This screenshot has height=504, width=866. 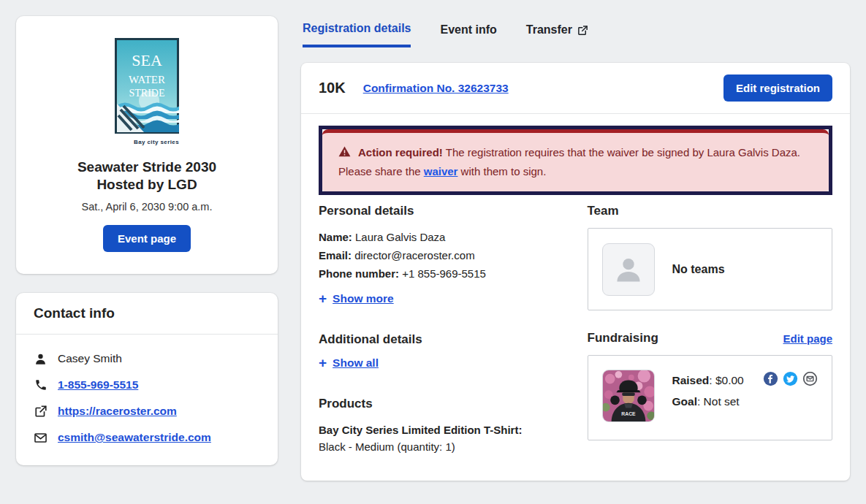 I want to click on waiver-link: waiver, so click(x=441, y=171).